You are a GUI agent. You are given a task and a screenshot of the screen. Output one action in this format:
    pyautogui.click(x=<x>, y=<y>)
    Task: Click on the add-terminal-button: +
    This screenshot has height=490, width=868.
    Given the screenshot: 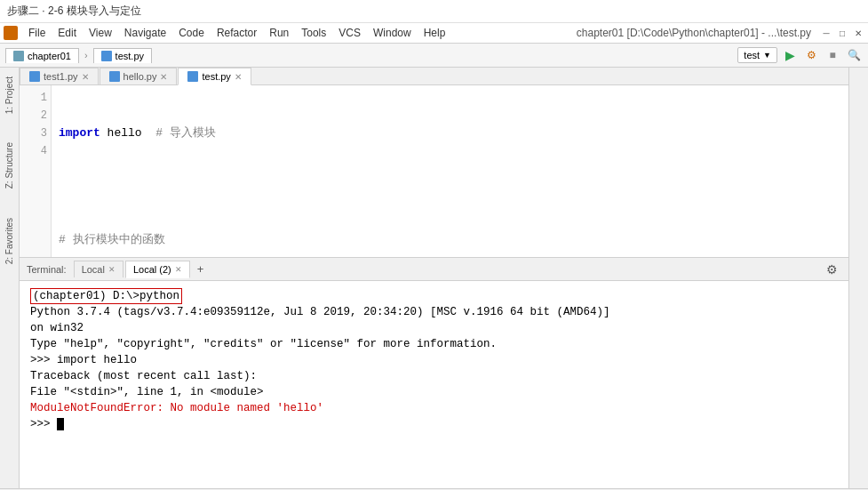 What is the action you would take?
    pyautogui.click(x=201, y=269)
    